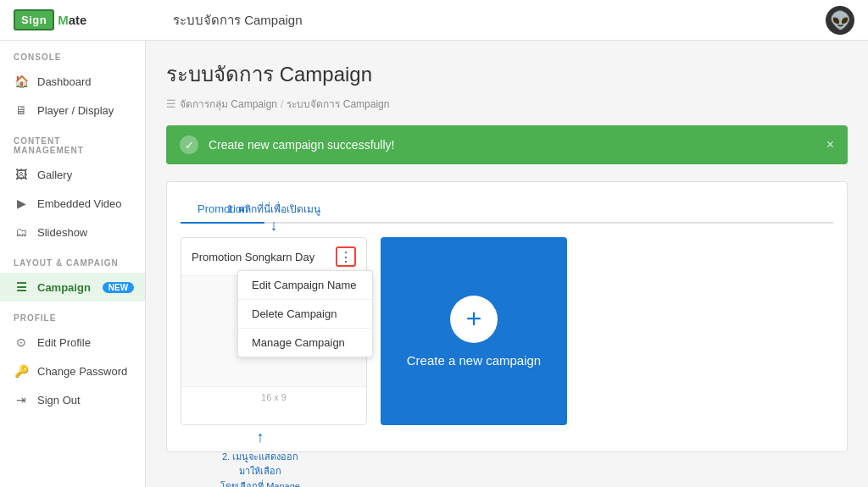 This screenshot has width=868, height=487. Describe the element at coordinates (474, 331) in the screenshot. I see `create-campaign-card: + Create a new campaign` at that location.